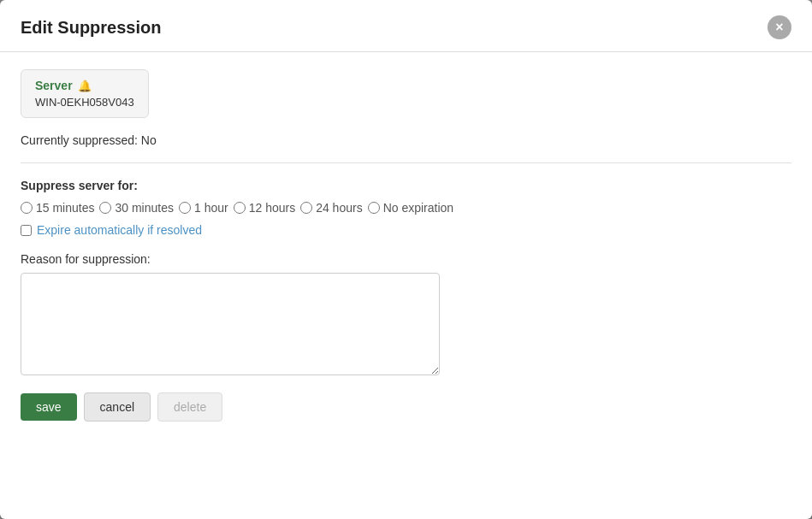  I want to click on radio-input-12hours, so click(240, 208).